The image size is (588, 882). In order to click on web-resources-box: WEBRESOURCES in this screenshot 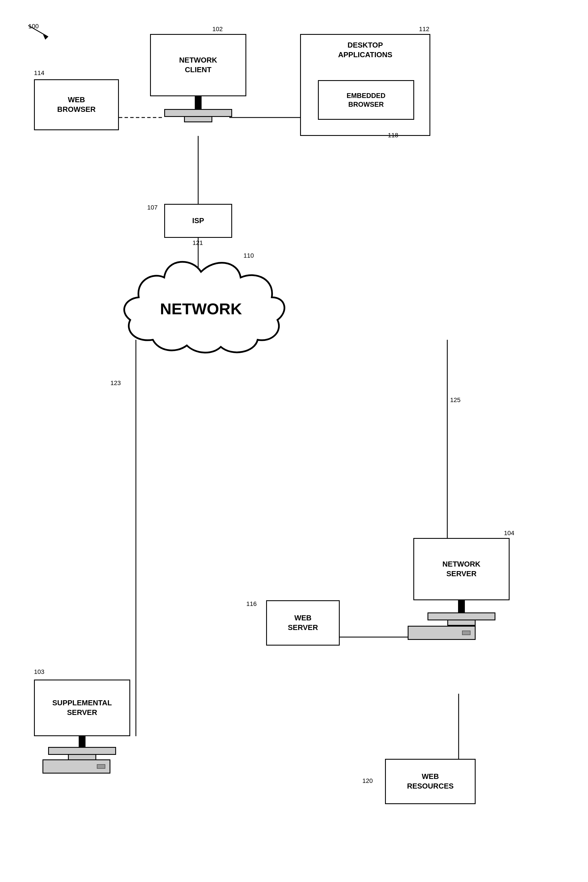, I will do `click(430, 782)`.